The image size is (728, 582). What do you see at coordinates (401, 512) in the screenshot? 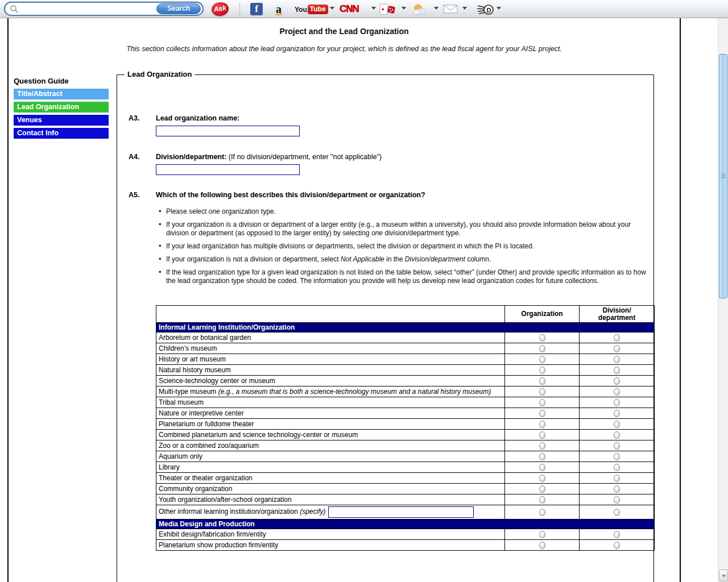
I see `other-informal-specify-input` at bounding box center [401, 512].